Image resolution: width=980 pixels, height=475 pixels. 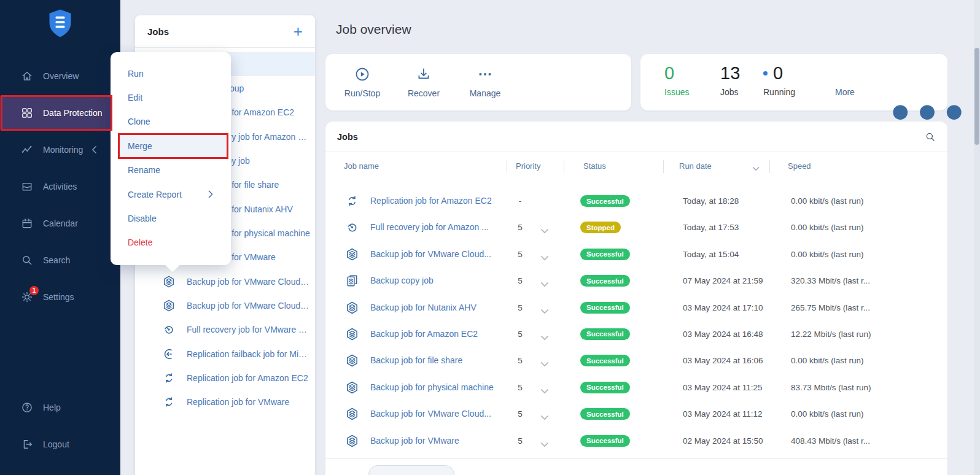 What do you see at coordinates (171, 243) in the screenshot?
I see `menu-item-delete: Delete` at bounding box center [171, 243].